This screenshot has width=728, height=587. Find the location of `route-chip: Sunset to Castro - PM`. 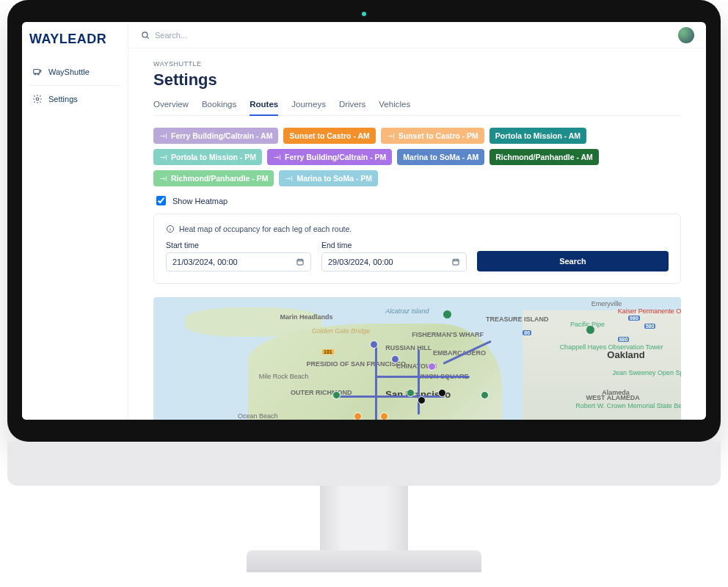

route-chip: Sunset to Castro - PM is located at coordinates (433, 136).